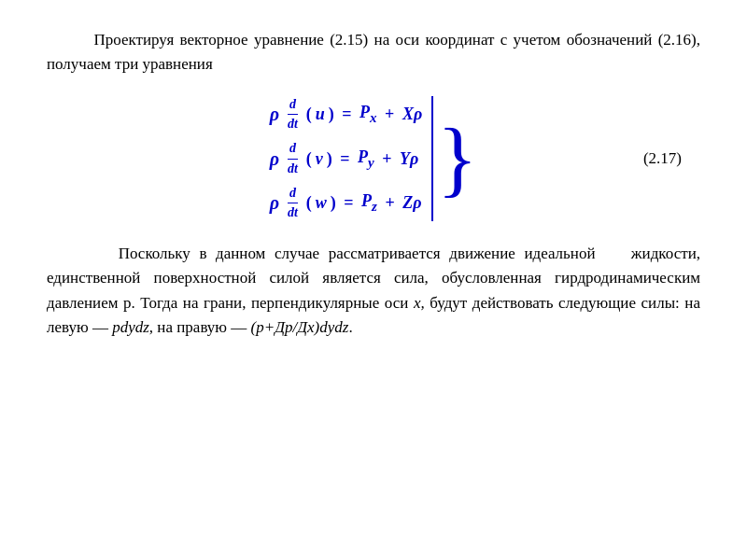 The width and height of the screenshot is (747, 560). What do you see at coordinates (387, 159) in the screenshot?
I see `plus-2: +` at bounding box center [387, 159].